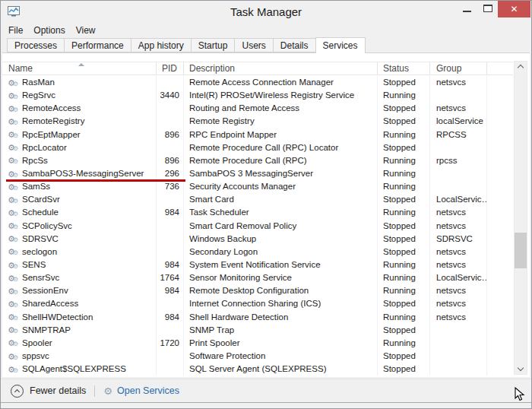 This screenshot has height=409, width=532. What do you see at coordinates (258, 330) in the screenshot?
I see `table-row: ⚙⚙SNMPTRAPSNMP TrapStopped` at bounding box center [258, 330].